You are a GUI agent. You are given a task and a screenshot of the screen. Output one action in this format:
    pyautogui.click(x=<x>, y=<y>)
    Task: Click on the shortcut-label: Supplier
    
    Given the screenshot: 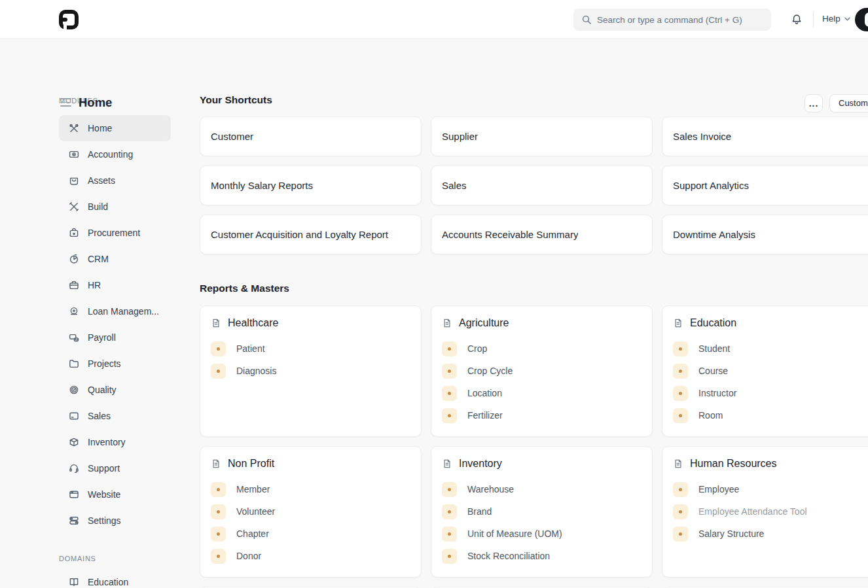 What is the action you would take?
    pyautogui.click(x=460, y=136)
    